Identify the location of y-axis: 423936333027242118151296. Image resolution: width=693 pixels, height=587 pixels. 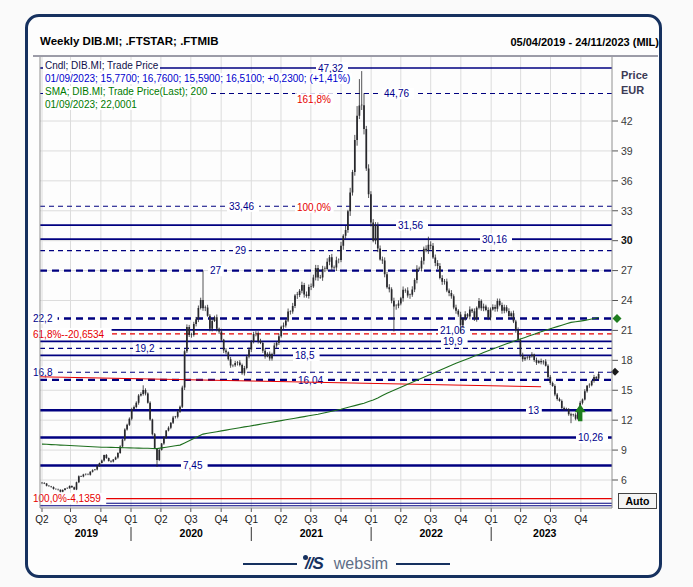
(622, 300).